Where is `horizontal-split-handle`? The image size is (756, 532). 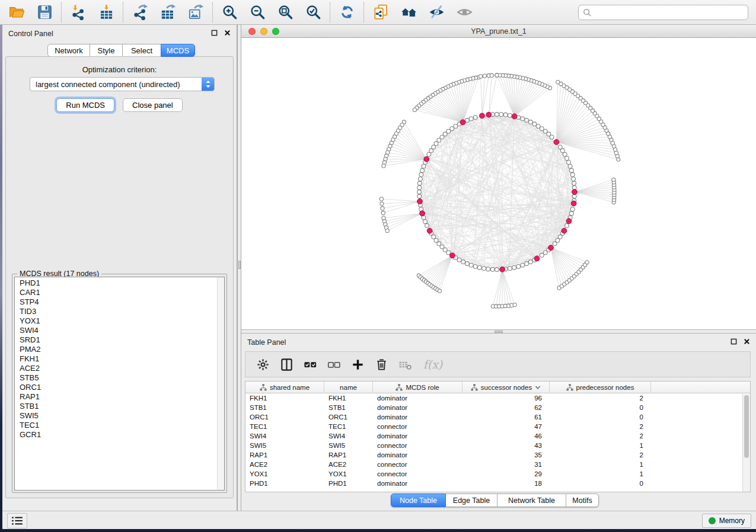 horizontal-split-handle is located at coordinates (499, 332).